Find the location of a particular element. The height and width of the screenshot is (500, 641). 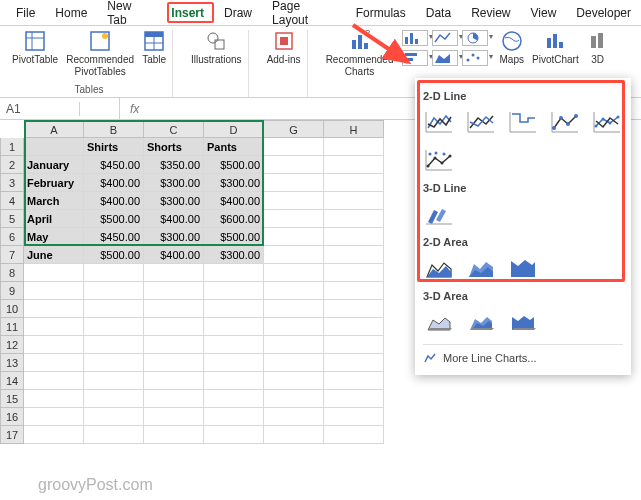

tab-pagelayout: Page Layout is located at coordinates (304, 16).